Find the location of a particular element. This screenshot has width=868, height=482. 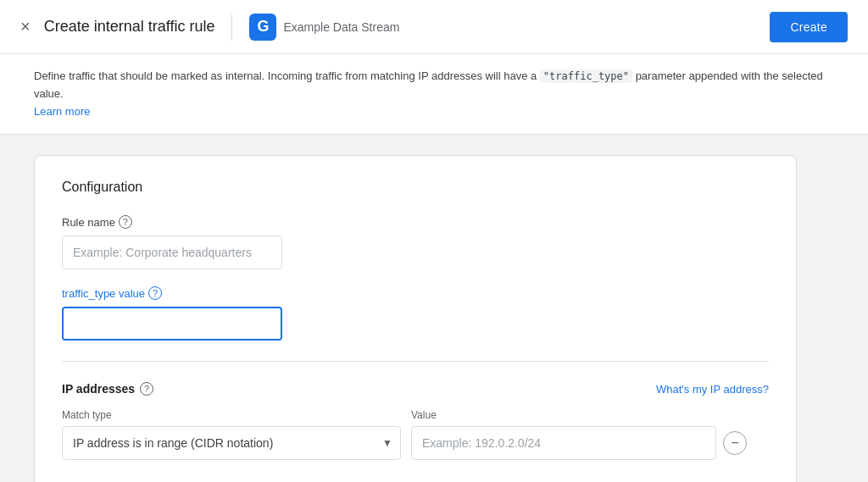

match-type-label: Match type is located at coordinates (231, 415).